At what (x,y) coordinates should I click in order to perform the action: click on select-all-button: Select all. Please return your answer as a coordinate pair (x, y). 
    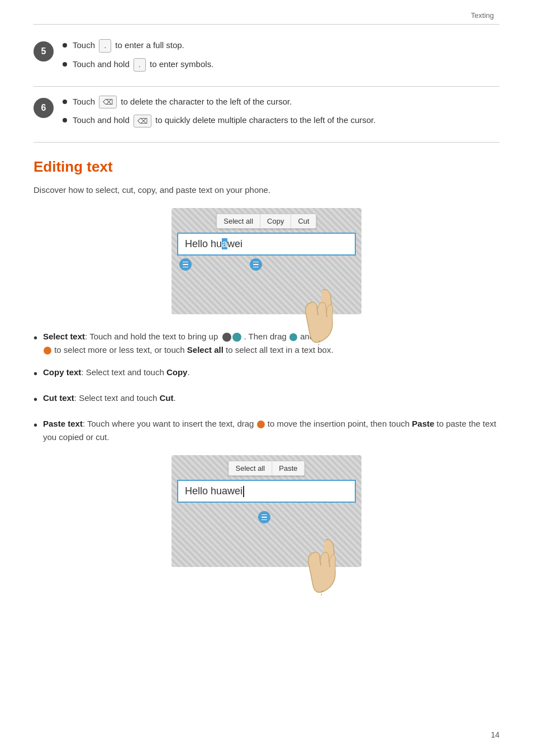
    Looking at the image, I should click on (239, 221).